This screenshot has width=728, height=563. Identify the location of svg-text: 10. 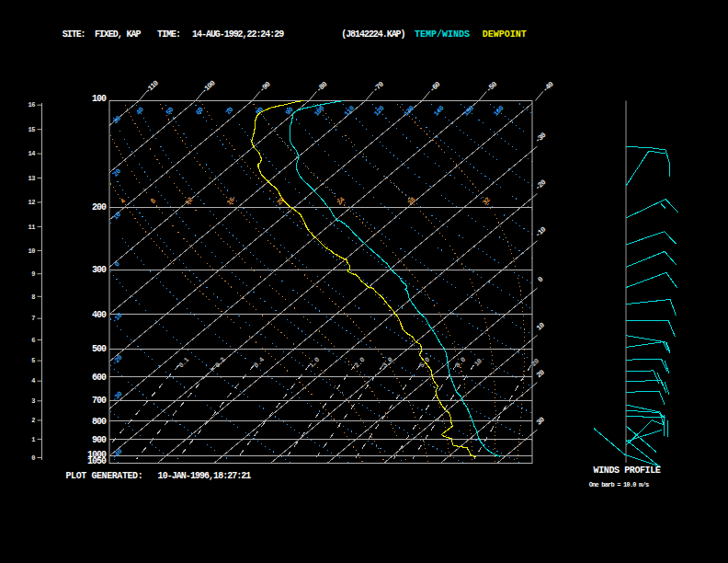
(32, 251).